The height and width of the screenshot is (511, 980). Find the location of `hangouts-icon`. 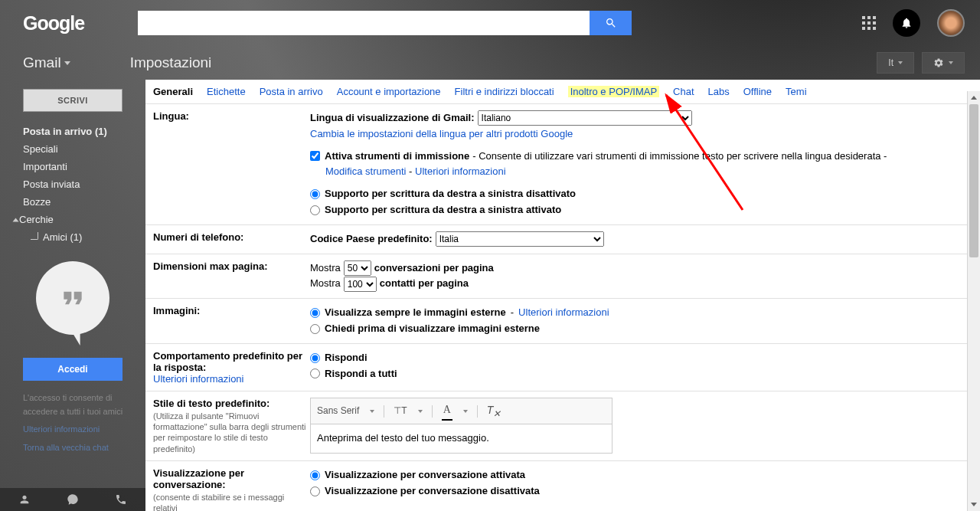

hangouts-icon is located at coordinates (73, 298).